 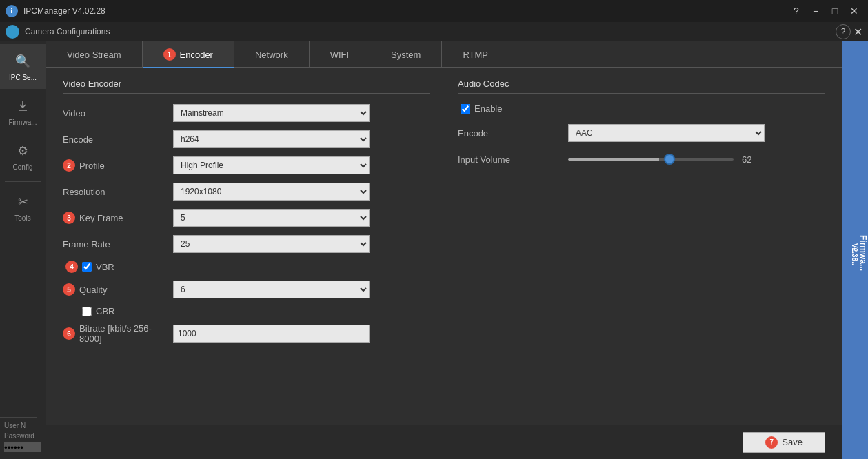 What do you see at coordinates (118, 289) in the screenshot?
I see `quality-label: 5 Quality` at bounding box center [118, 289].